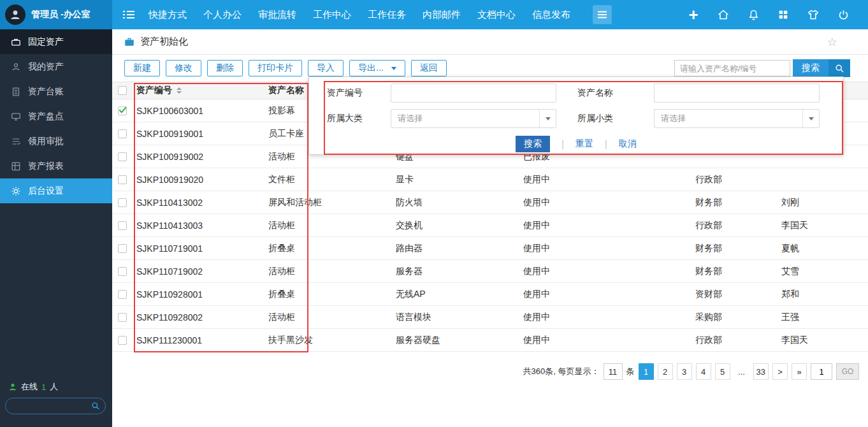 Image resolution: width=868 pixels, height=427 pixels. What do you see at coordinates (56, 92) in the screenshot?
I see `sidebar-item-asset-ledger: 资产台账` at bounding box center [56, 92].